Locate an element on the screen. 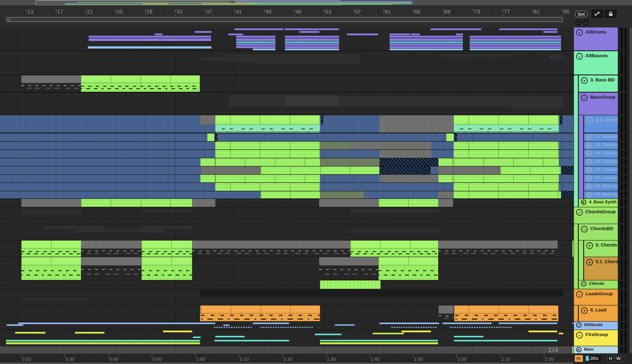 Image resolution: width=632 pixels, height=364 pixels. track-header-3-9-bass-synt: ▶3.9. Bass Synt is located at coordinates (601, 195).